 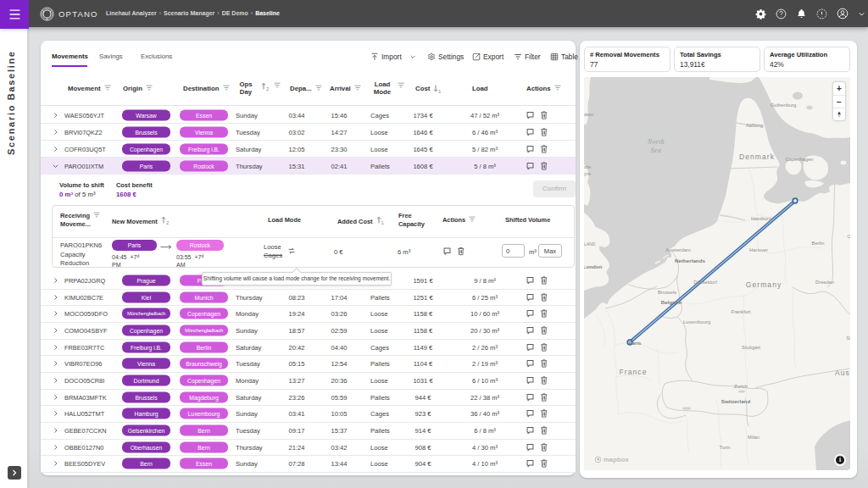 I want to click on svg-text: Dresden, so click(x=825, y=282).